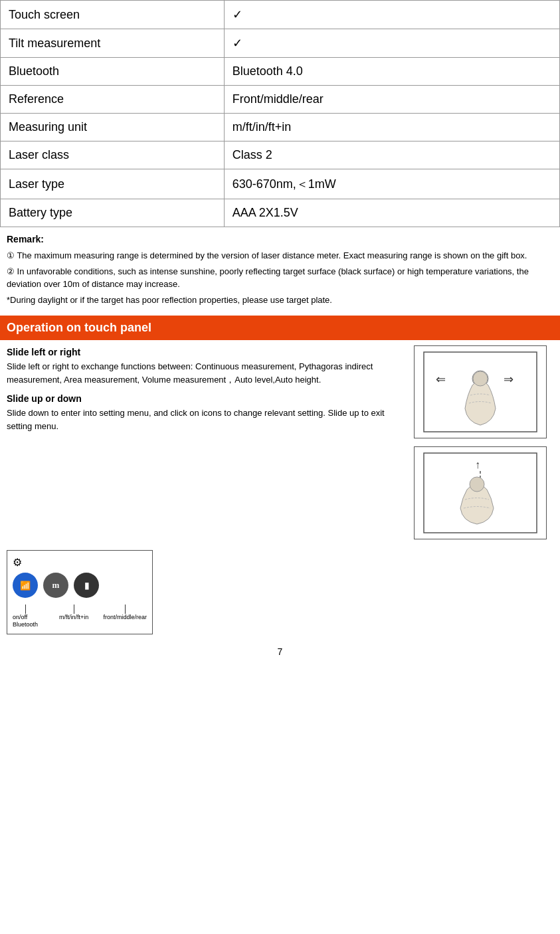 This screenshot has width=560, height=934. I want to click on table-row: Battery typeAAA 2X1.5V, so click(280, 213).